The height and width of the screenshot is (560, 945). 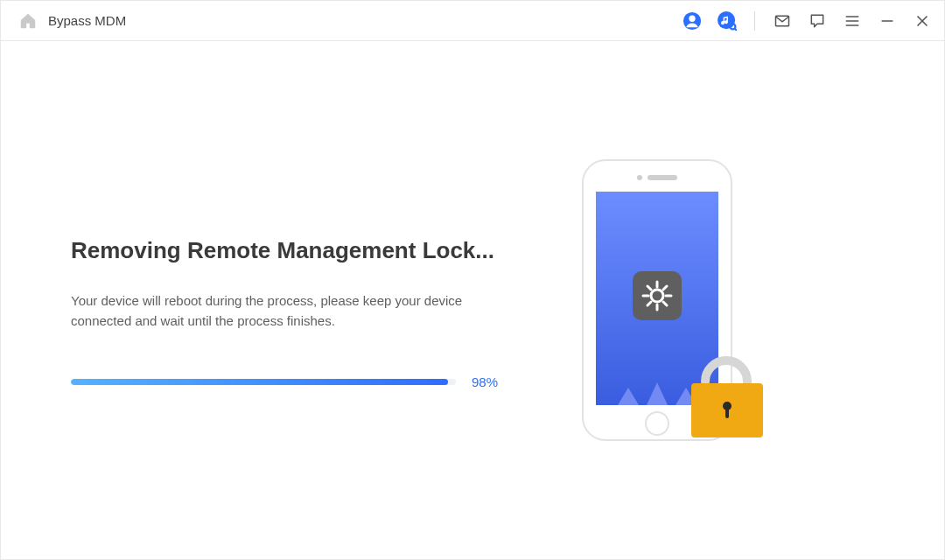 What do you see at coordinates (490, 382) in the screenshot?
I see `progress-percent: 98%` at bounding box center [490, 382].